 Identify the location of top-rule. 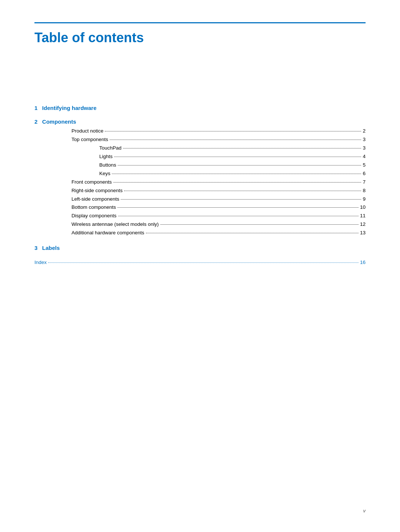
(200, 23).